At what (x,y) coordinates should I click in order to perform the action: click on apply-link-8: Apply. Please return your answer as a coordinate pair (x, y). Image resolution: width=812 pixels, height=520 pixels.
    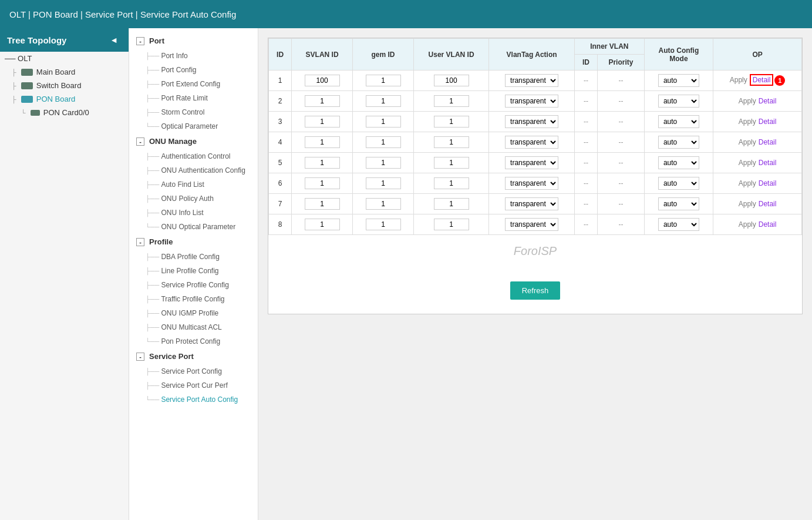
    Looking at the image, I should click on (747, 224).